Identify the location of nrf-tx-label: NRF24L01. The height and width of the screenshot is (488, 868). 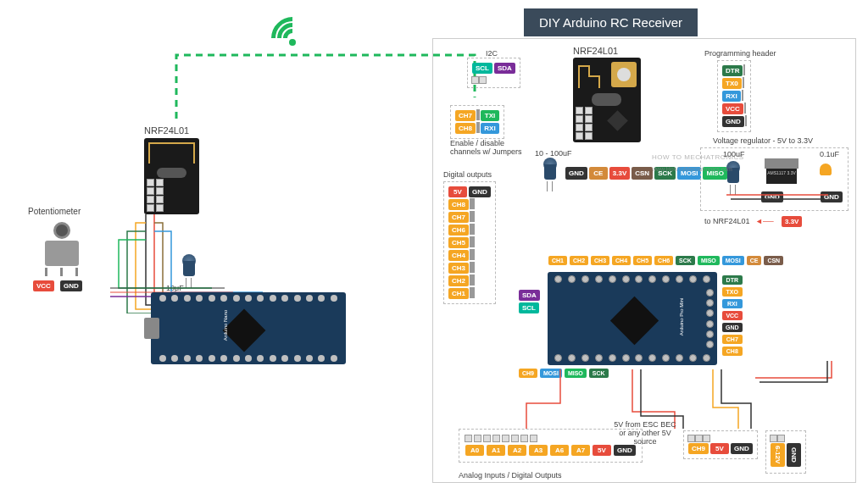
(166, 130).